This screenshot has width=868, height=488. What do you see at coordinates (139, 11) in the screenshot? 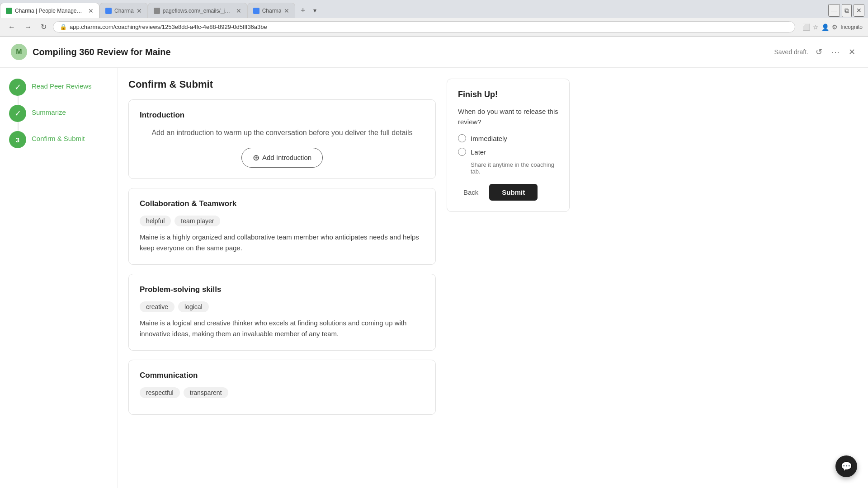
I see `tab-2-close: ✕` at bounding box center [139, 11].